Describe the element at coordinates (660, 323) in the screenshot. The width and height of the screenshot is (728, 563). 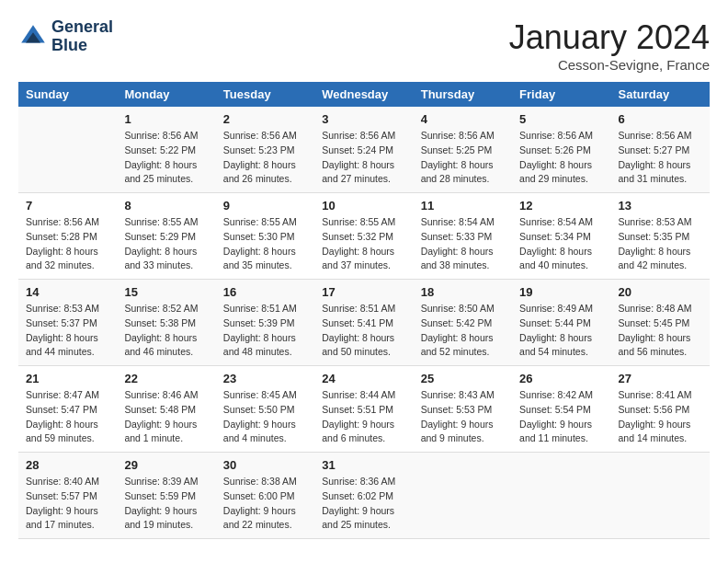
I see `day-cell: 20Sunrise: 8:48 AMSunset: 5:45 PMDayligh…` at that location.